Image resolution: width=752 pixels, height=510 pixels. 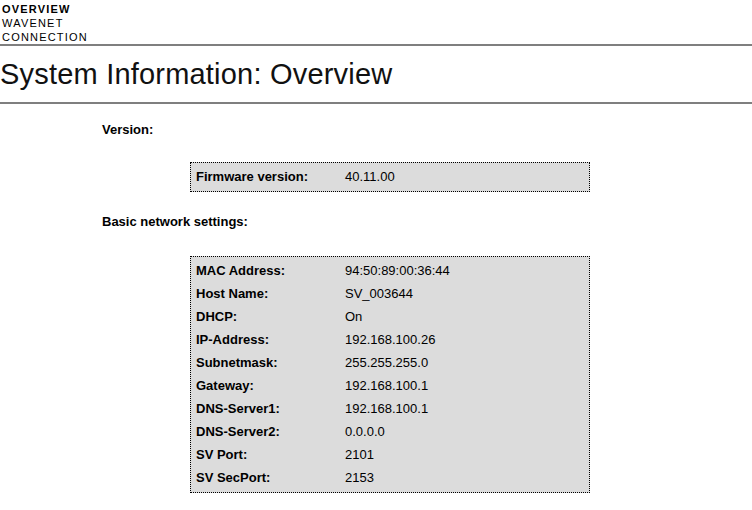 What do you see at coordinates (376, 22) in the screenshot?
I see `top-nav: OVERVIEW WAVENET CONNECTION` at bounding box center [376, 22].